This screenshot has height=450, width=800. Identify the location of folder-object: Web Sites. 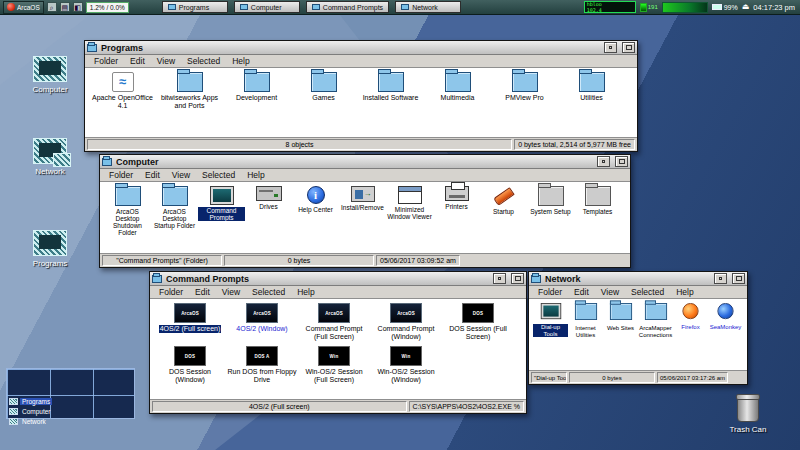
(620, 318).